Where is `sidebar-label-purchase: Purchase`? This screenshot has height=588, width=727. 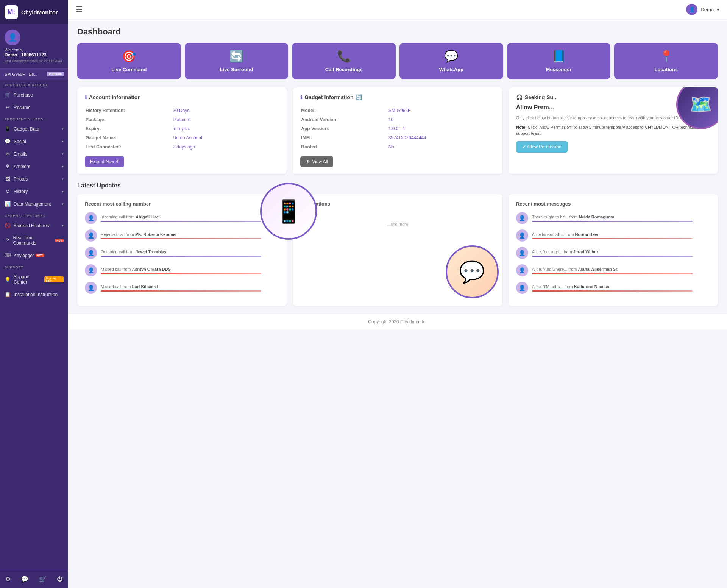 sidebar-label-purchase: Purchase is located at coordinates (23, 95).